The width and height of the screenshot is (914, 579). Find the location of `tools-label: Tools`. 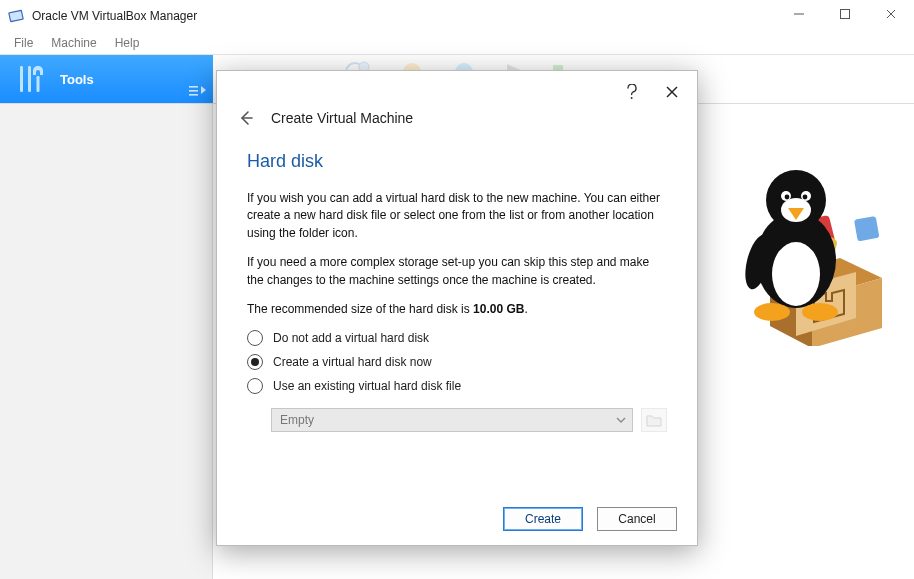

tools-label: Tools is located at coordinates (77, 80).